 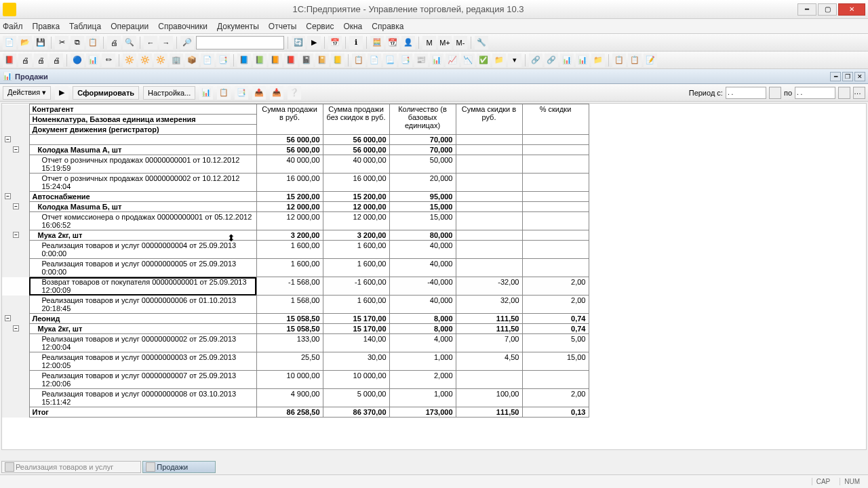 What do you see at coordinates (489, 305) in the screenshot?
I see `cell: 32,00` at bounding box center [489, 305].